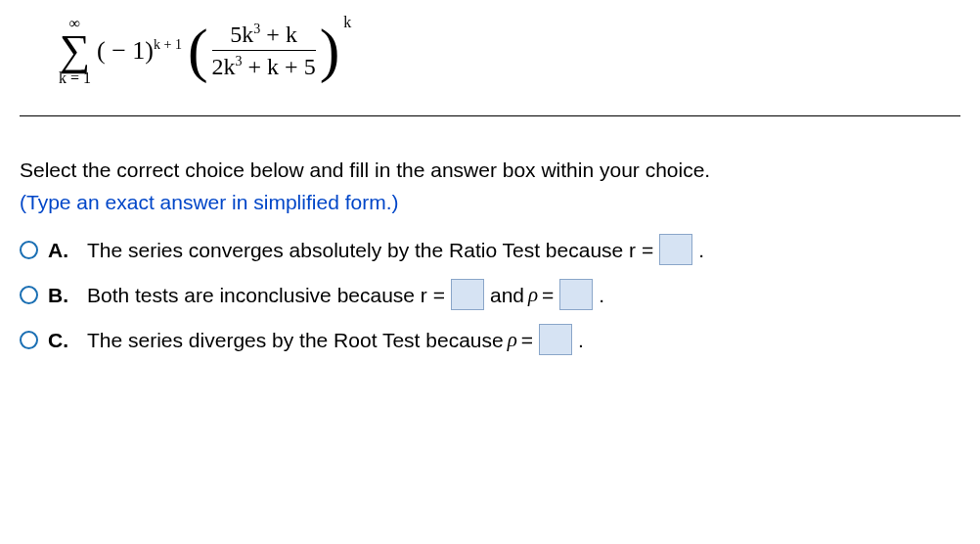 This screenshot has height=544, width=980. Describe the element at coordinates (125, 51) in the screenshot. I see `term1-base: ( − 1)` at that location.